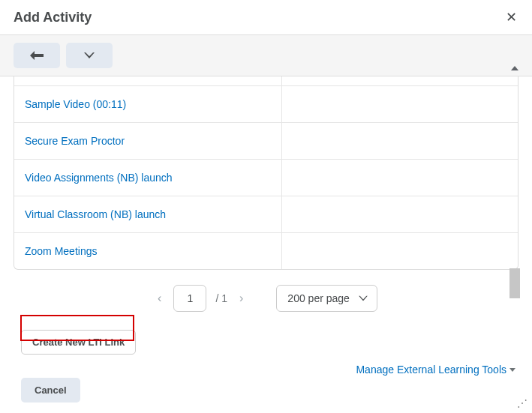 This screenshot has width=532, height=413. Describe the element at coordinates (327, 298) in the screenshot. I see `per-page-select: 200 per page` at that location.